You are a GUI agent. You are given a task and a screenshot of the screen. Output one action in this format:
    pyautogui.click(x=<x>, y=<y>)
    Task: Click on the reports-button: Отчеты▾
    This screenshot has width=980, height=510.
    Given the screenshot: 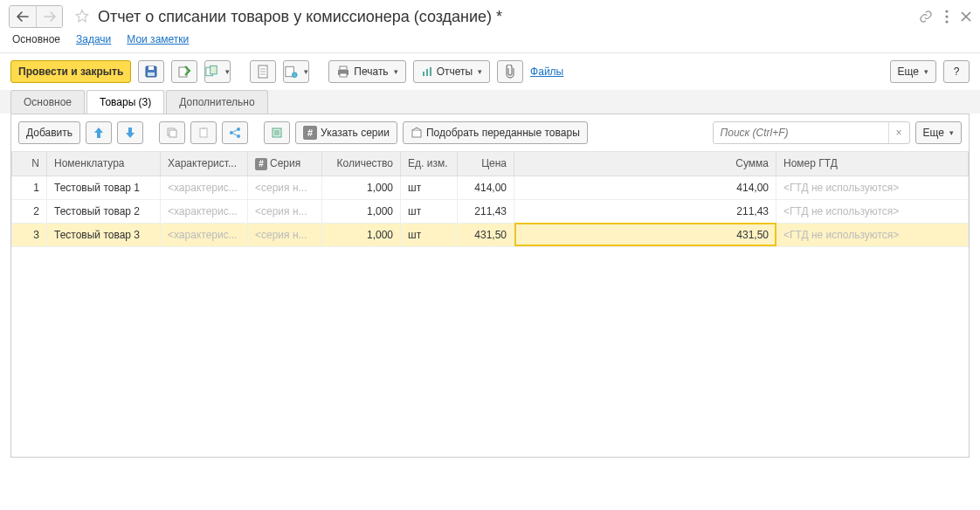 What is the action you would take?
    pyautogui.click(x=452, y=72)
    